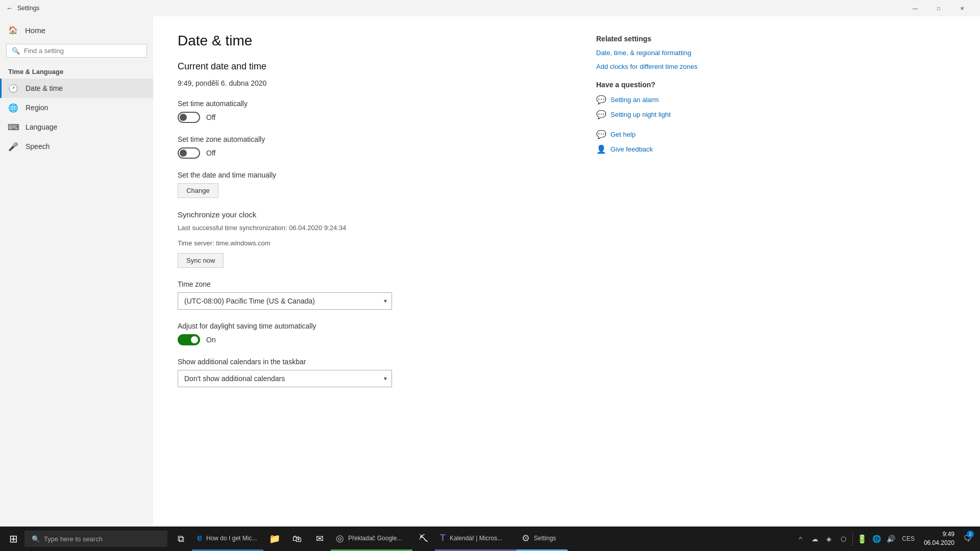  Describe the element at coordinates (320, 539) in the screenshot. I see `mail-icon: ✉` at that location.